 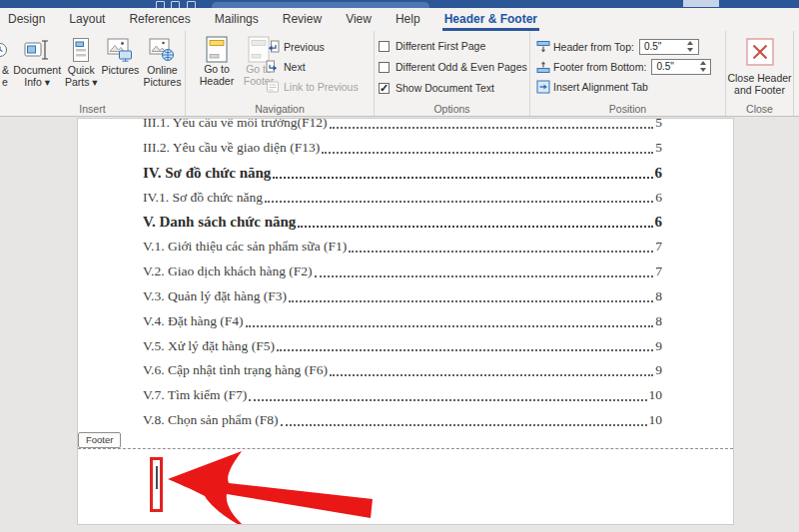 What do you see at coordinates (453, 67) in the screenshot?
I see `checkbox-different-odd-even-pages: Different Odd & Even Pages` at bounding box center [453, 67].